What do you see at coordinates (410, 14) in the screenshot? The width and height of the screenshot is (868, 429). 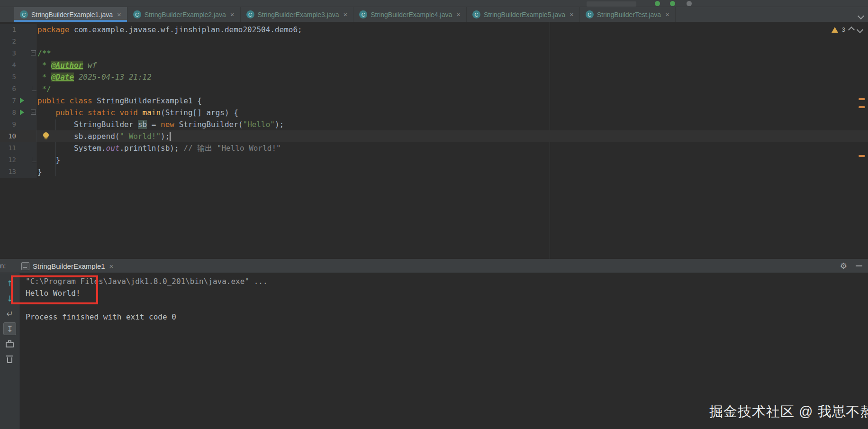 I see `tab-StringBuilderExample4.java: CStringBuilderExample4.java×` at bounding box center [410, 14].